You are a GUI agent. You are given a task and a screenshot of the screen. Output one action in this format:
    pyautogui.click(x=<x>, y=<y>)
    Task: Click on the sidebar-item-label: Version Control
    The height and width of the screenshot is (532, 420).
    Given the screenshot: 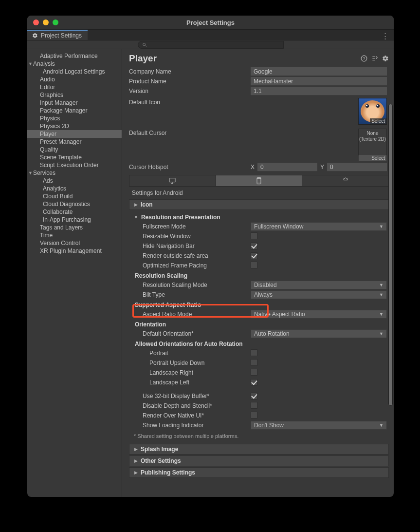 What is the action you would take?
    pyautogui.click(x=60, y=243)
    